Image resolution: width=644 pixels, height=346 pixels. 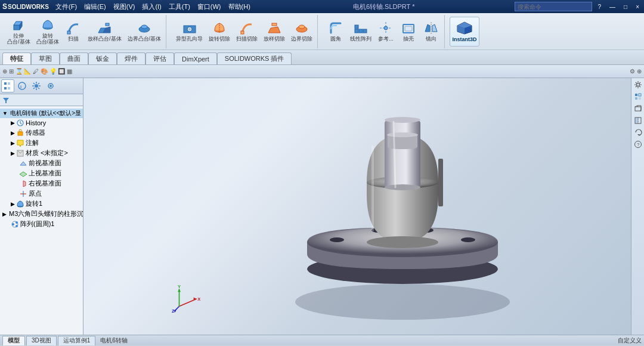 What do you see at coordinates (336, 32) in the screenshot?
I see `fillet-button: 圆角` at bounding box center [336, 32].